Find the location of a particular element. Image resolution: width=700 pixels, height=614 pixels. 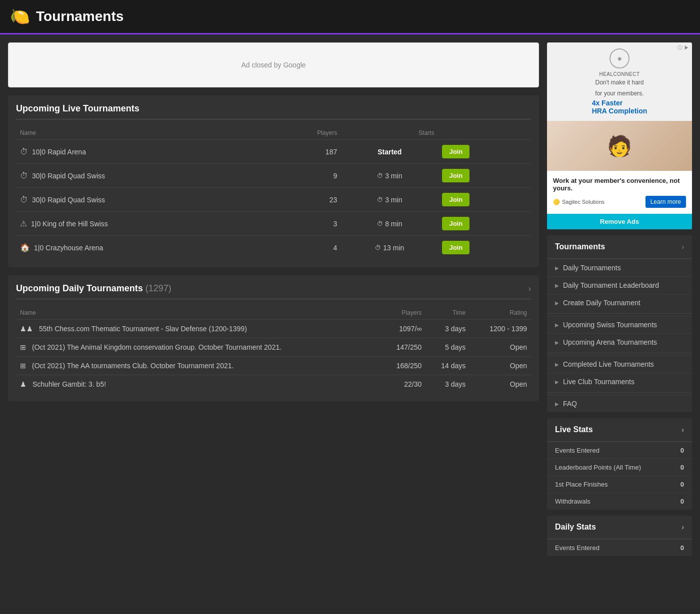

ad-image: 🧑 is located at coordinates (620, 146).